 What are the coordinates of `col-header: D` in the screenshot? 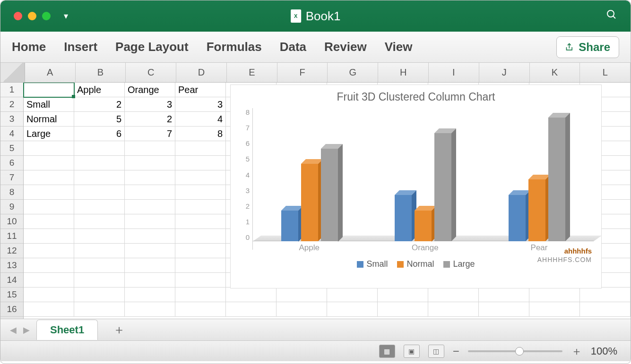 It's located at (201, 73).